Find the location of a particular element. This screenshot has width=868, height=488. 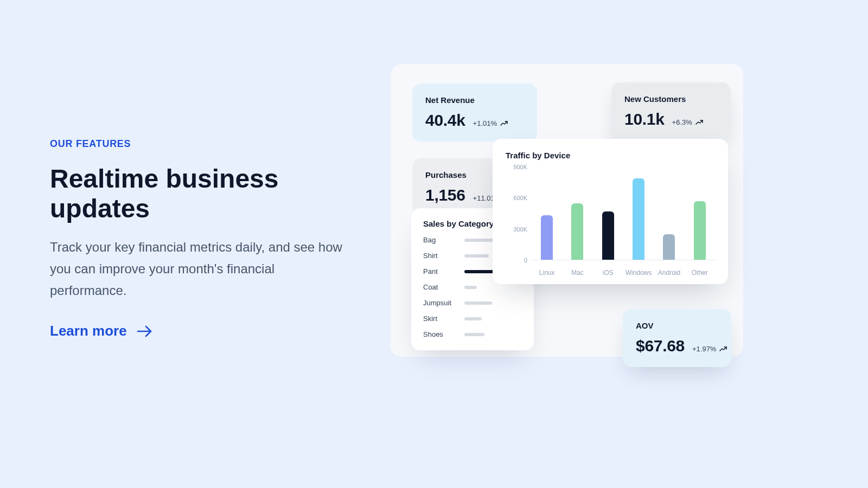

arrow-right-icon is located at coordinates (145, 331).